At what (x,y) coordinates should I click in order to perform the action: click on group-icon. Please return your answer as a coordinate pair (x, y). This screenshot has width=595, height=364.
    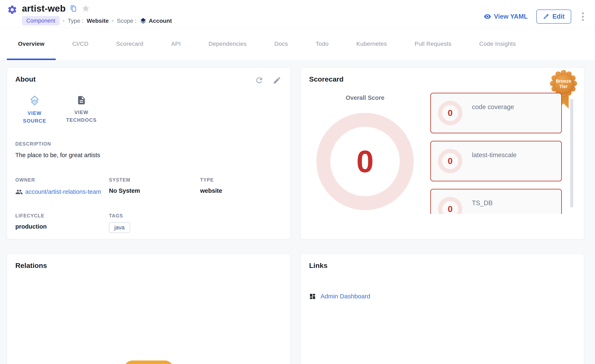
    Looking at the image, I should click on (19, 192).